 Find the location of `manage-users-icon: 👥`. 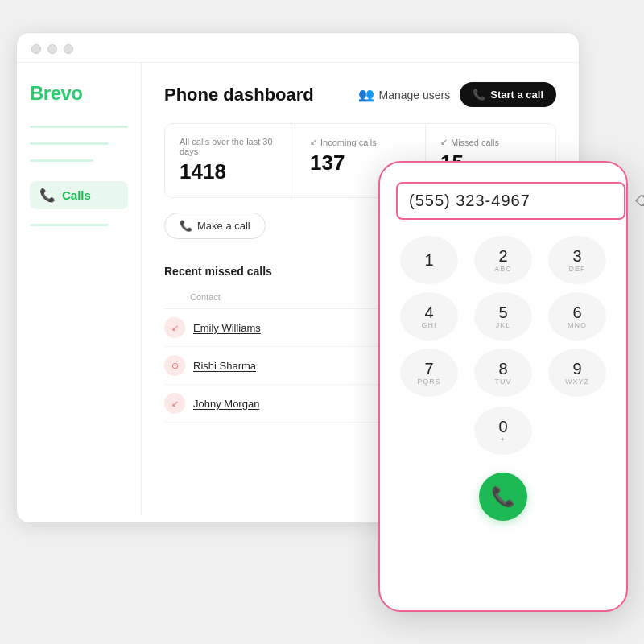

manage-users-icon: 👥 is located at coordinates (366, 95).